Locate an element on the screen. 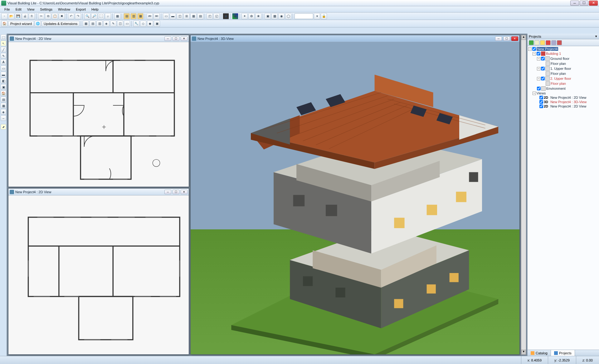  layout2-icon: ▬ is located at coordinates (173, 16).